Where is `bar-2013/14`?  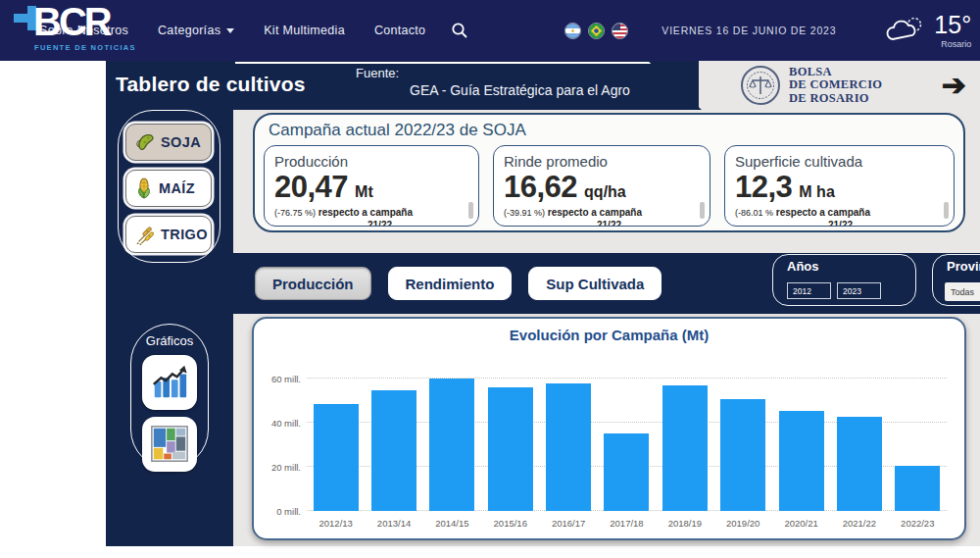
bar-2013/14 is located at coordinates (394, 451).